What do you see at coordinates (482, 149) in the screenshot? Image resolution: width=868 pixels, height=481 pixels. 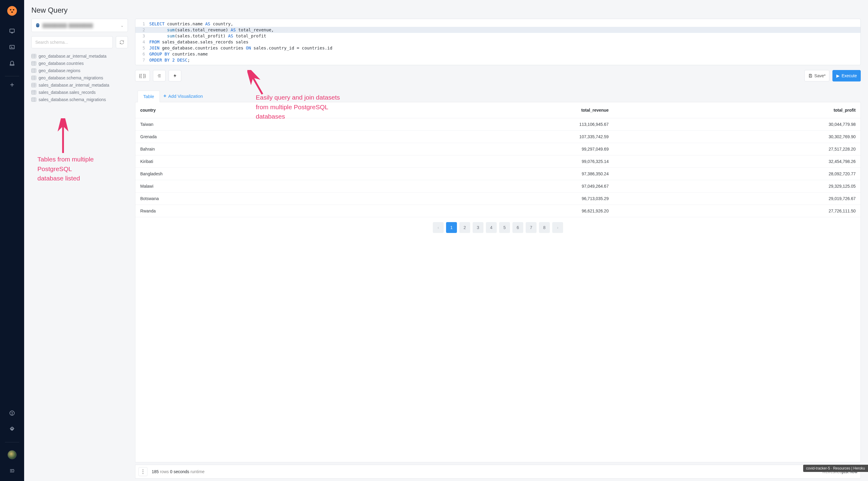 I see `cell: 99,297,049.69` at bounding box center [482, 149].